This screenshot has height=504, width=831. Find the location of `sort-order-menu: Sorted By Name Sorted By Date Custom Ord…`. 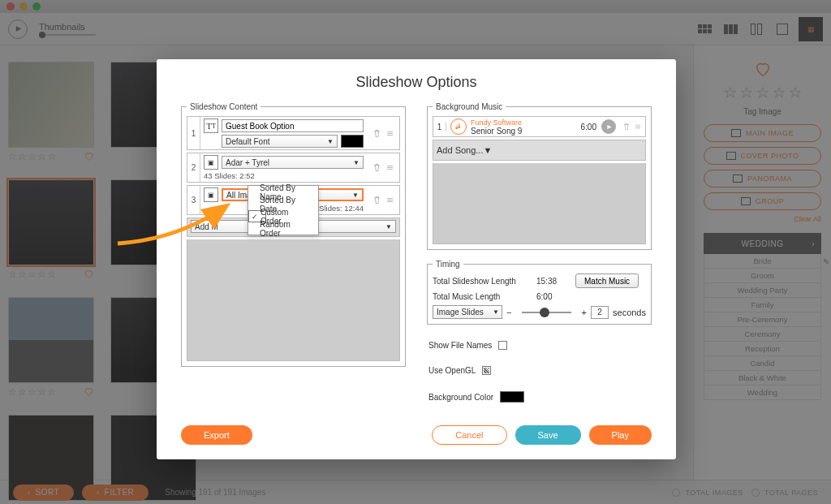

sort-order-menu: Sorted By Name Sorted By Date Custom Ord… is located at coordinates (283, 210).